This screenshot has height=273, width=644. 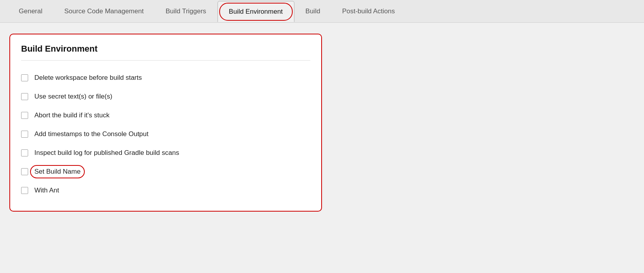 I want to click on checkbox-item-set-build-name: Set Build Name, so click(x=166, y=172).